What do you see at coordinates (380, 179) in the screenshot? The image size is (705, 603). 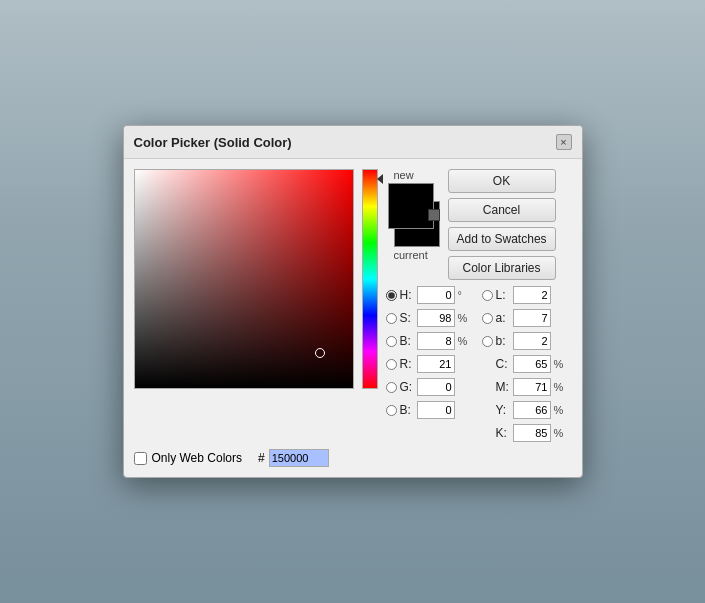 I see `hue-slider-indicator` at bounding box center [380, 179].